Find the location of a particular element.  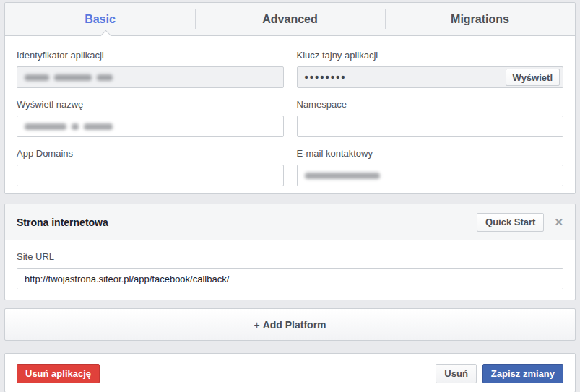

website-section-body: Site URL is located at coordinates (290, 270).